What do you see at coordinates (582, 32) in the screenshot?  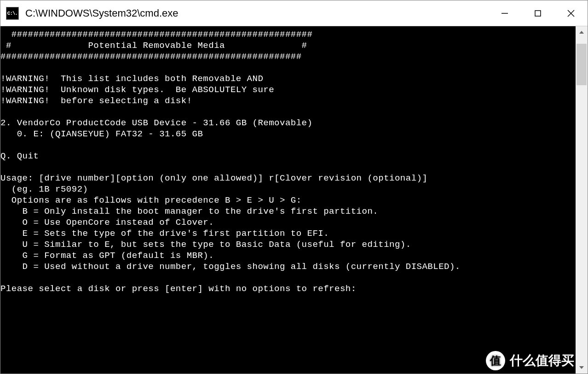 I see `scroll-up-arrow-icon` at bounding box center [582, 32].